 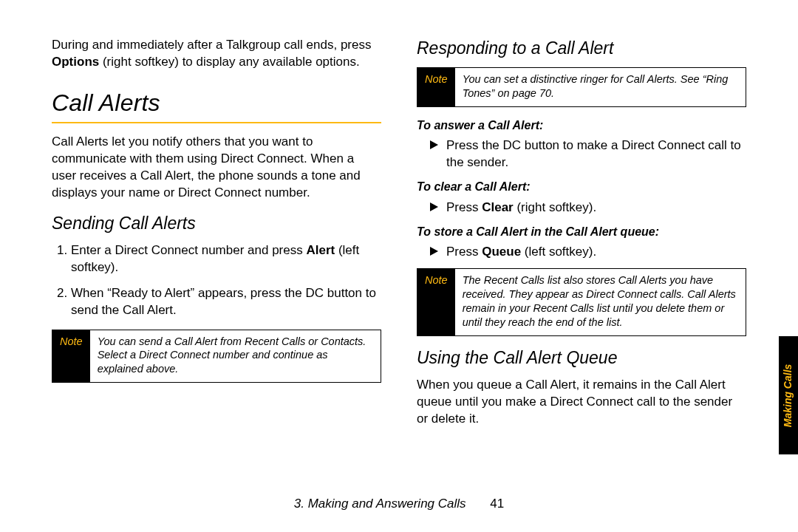 I want to click on section-heading-call-alerts: Call Alerts, so click(x=216, y=103).